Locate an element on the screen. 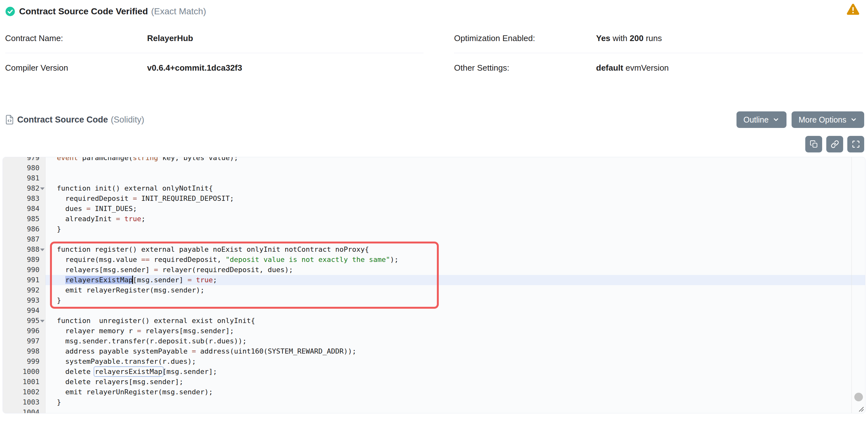 The image size is (868, 422). line-number: 1003 is located at coordinates (24, 402).